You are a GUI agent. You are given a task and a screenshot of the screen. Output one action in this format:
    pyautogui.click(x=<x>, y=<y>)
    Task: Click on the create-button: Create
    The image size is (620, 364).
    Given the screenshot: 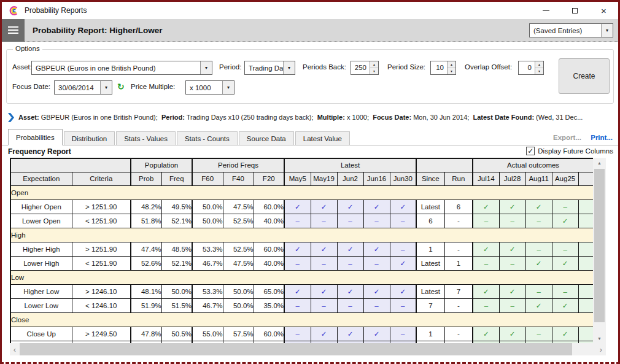 What is the action you would take?
    pyautogui.click(x=584, y=76)
    